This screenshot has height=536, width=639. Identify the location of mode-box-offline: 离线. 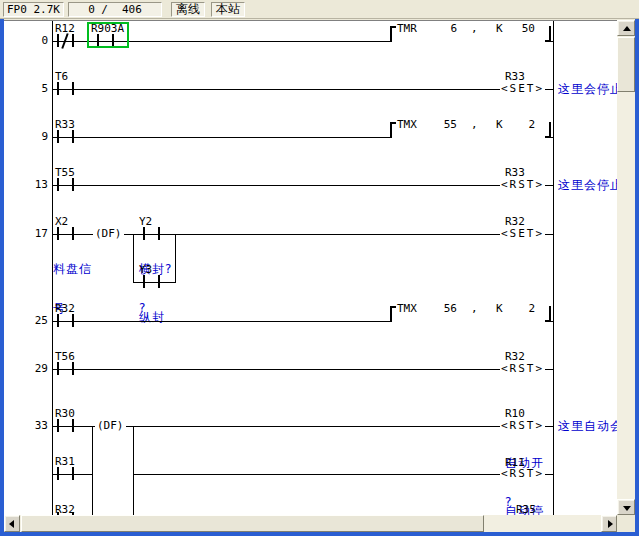
(188, 10).